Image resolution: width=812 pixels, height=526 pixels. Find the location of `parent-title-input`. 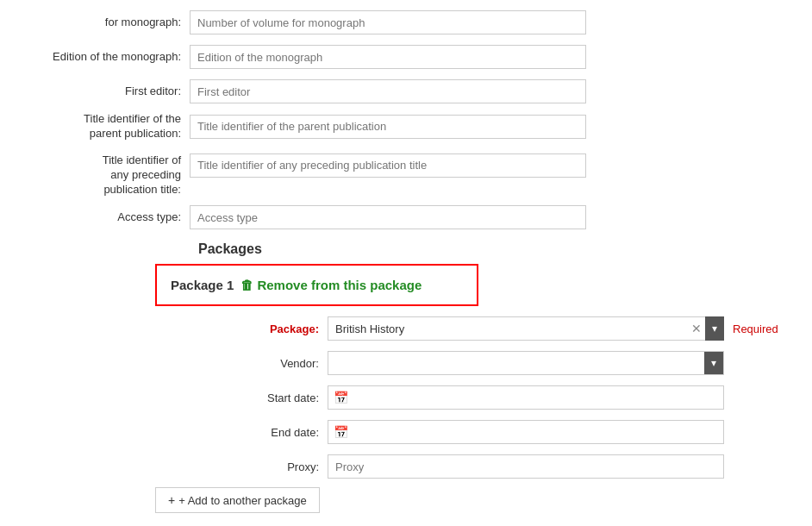

parent-title-input is located at coordinates (388, 127).